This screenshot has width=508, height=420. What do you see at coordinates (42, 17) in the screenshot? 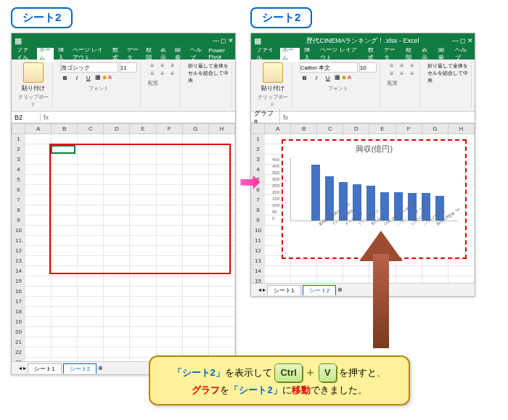
I see `sheet-badge-left: シート2` at bounding box center [42, 17].